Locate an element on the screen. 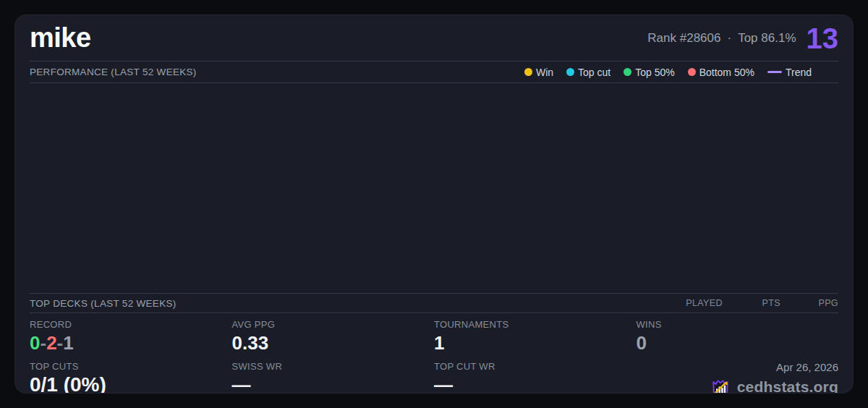 The image size is (868, 408). header-right: Rank #28606 · Top 86.1% 13 is located at coordinates (743, 38).